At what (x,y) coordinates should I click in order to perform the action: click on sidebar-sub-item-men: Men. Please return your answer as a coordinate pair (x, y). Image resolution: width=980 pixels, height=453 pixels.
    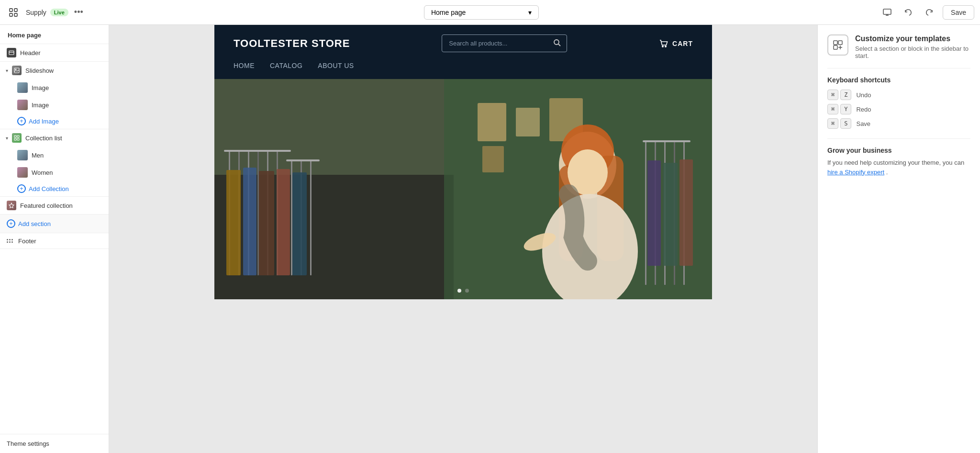
    Looking at the image, I should click on (55, 155).